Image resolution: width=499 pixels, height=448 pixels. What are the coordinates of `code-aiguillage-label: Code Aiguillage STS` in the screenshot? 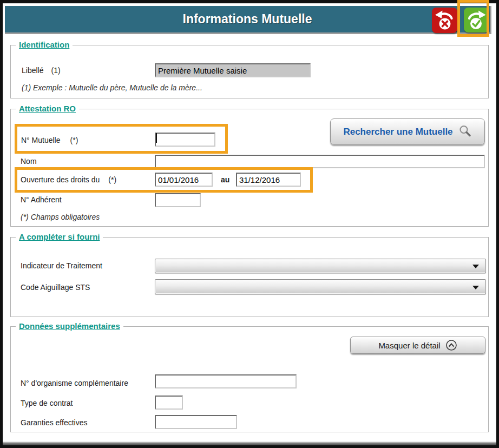 It's located at (55, 287).